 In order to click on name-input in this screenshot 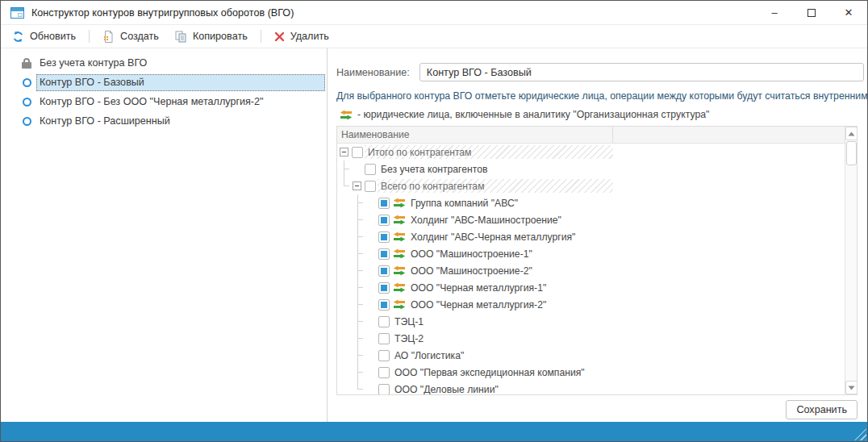, I will do `click(642, 73)`.